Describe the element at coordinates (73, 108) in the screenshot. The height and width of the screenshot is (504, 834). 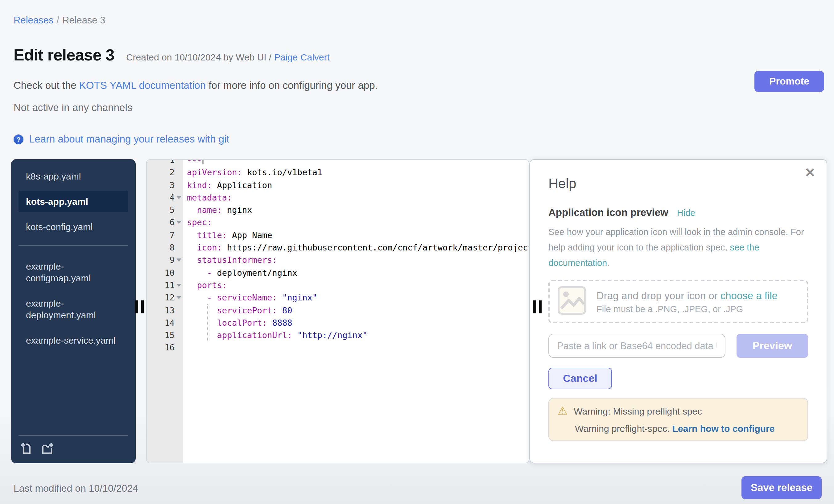
I see `channel-status: Not active in any channels` at that location.